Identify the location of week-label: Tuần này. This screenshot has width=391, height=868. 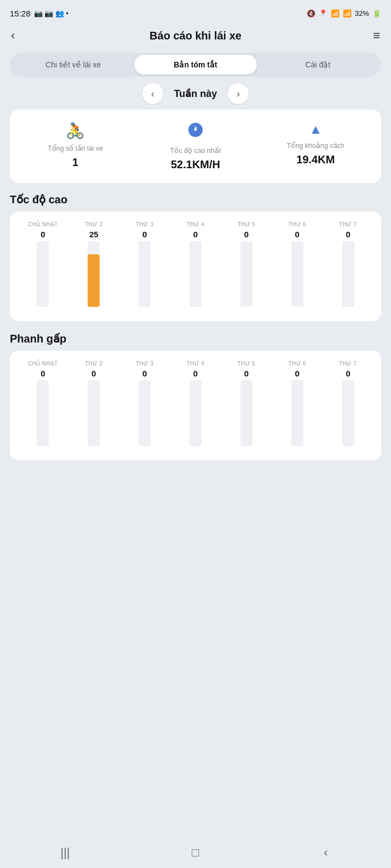
(196, 94).